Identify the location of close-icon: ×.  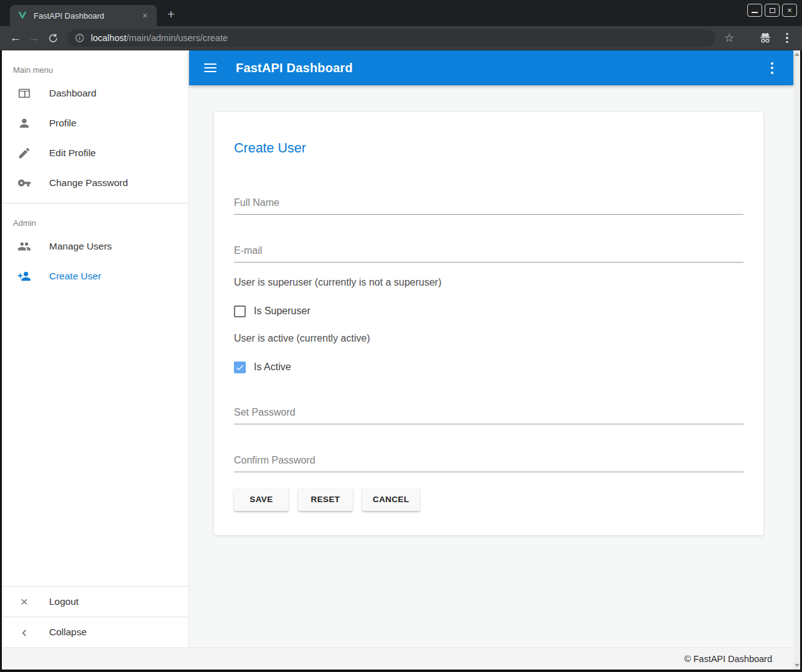
(790, 10).